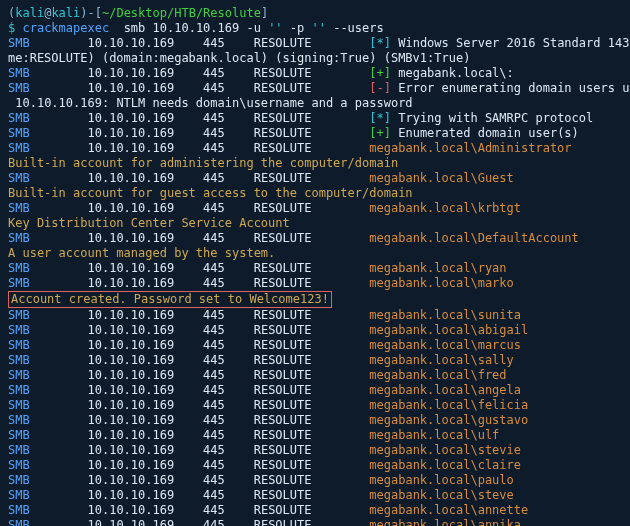 Image resolution: width=630 pixels, height=526 pixels. What do you see at coordinates (149, 223) in the screenshot?
I see `header-krbtgt: Key Distribution Center Service Account` at bounding box center [149, 223].